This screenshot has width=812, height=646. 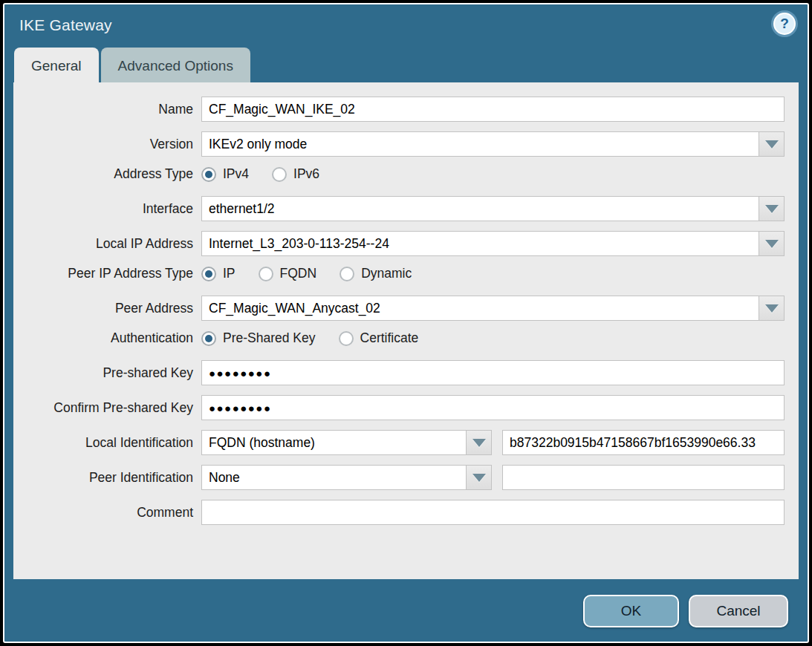 I want to click on name-label: Name, so click(x=114, y=110).